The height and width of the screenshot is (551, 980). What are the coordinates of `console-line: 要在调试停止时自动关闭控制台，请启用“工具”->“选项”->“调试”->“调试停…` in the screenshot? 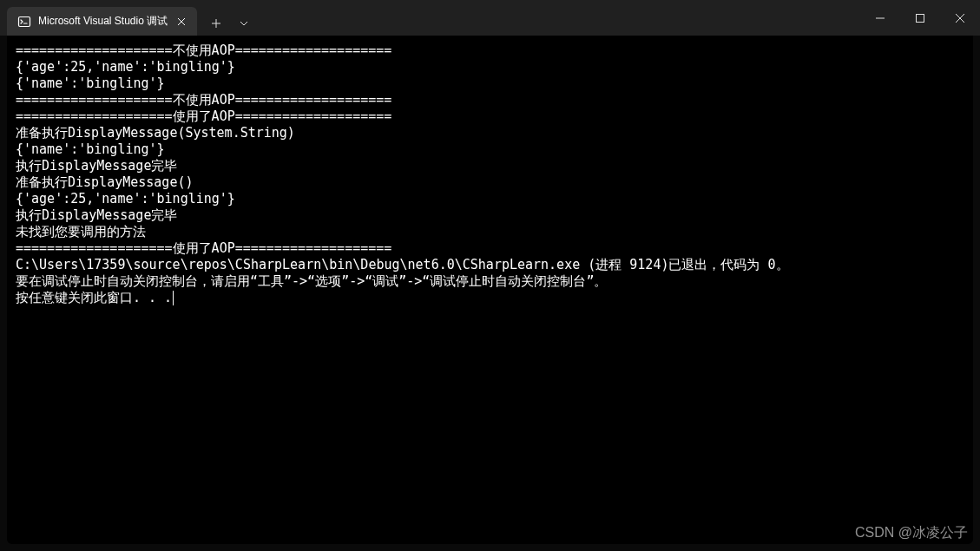 It's located at (490, 281).